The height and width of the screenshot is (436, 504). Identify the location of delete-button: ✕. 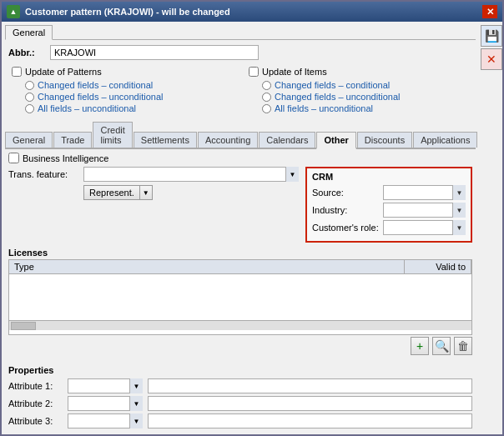
(491, 59).